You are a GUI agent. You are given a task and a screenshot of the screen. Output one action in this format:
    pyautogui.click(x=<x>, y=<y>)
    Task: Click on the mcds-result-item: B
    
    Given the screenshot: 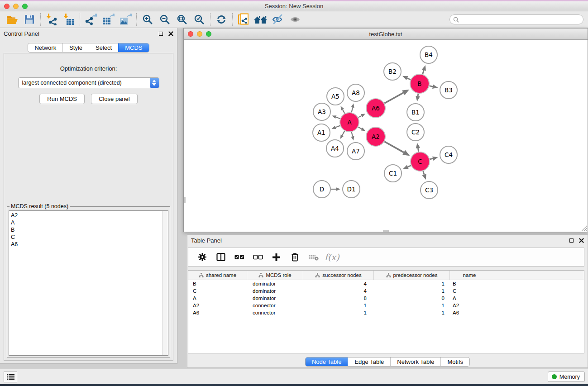 What is the action you would take?
    pyautogui.click(x=89, y=230)
    